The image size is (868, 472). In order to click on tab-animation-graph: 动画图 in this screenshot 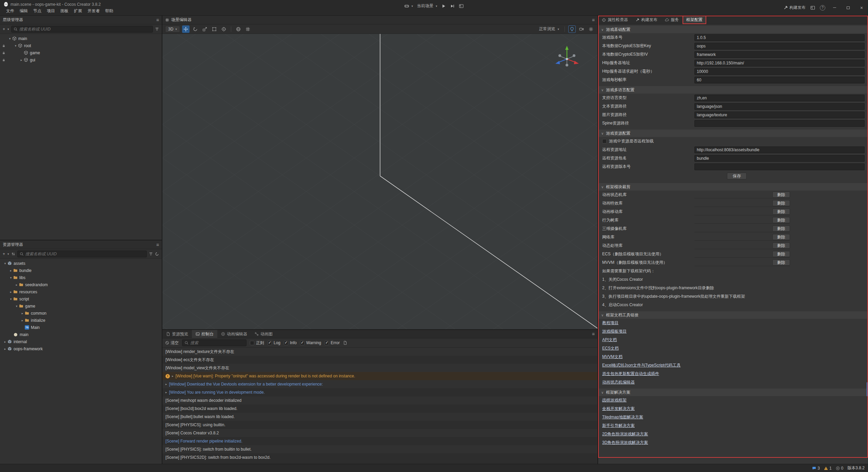, I will do `click(264, 334)`.